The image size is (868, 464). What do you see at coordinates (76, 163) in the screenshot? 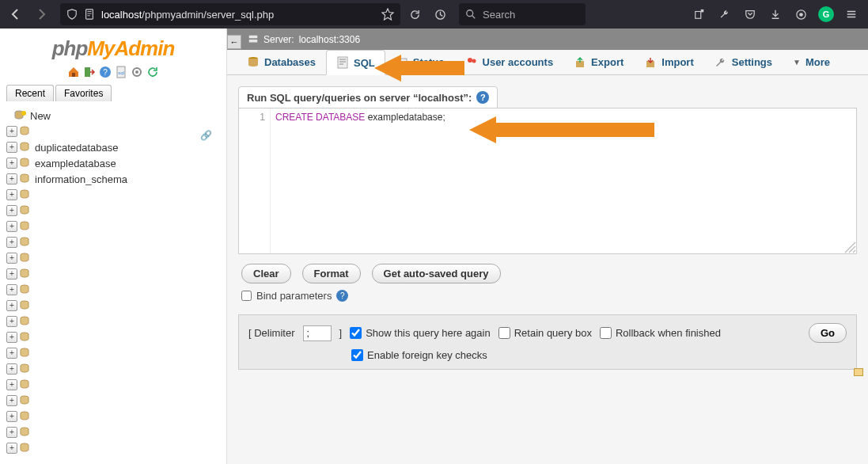
I see `tree-item-label: exampledatabase` at bounding box center [76, 163].